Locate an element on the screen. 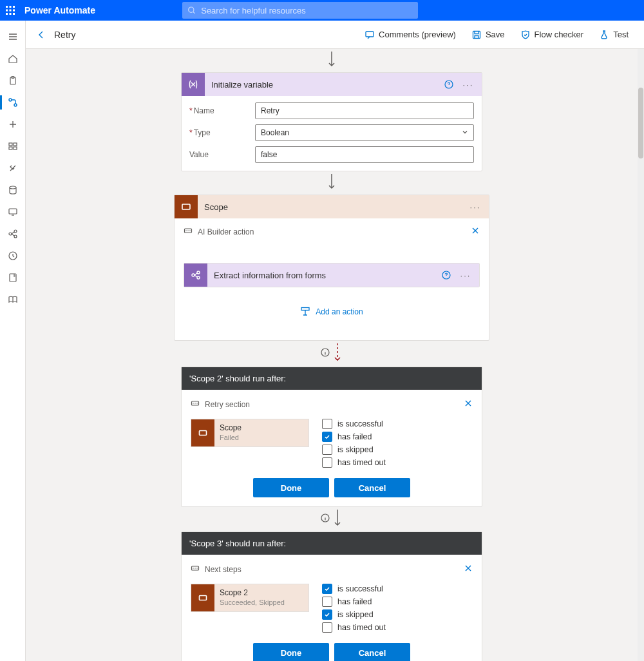 Image resolution: width=644 pixels, height=661 pixels. nav-process-icon is located at coordinates (13, 256).